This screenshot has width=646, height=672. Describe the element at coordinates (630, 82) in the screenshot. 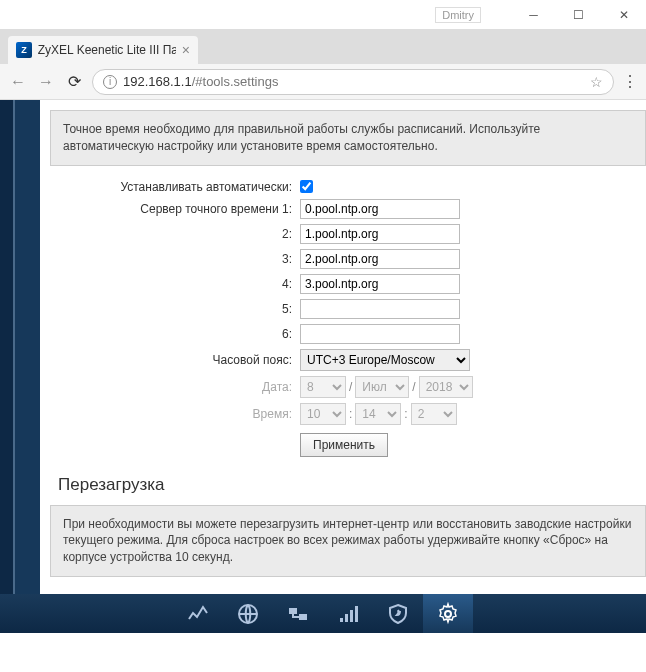

I see `browser-menu-button: ⋮` at that location.